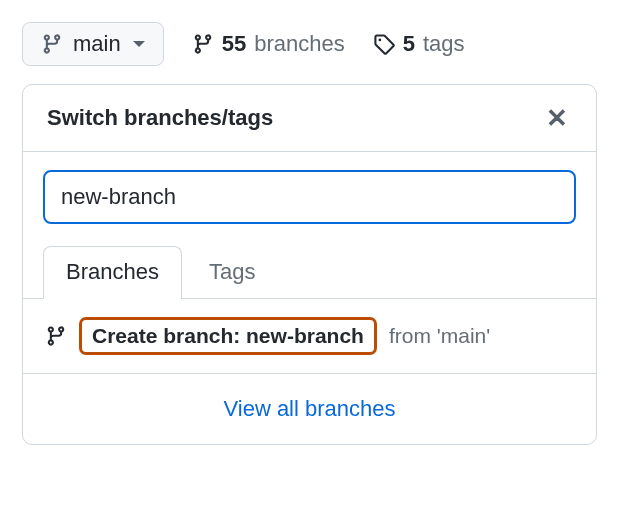 The height and width of the screenshot is (516, 618). Describe the element at coordinates (97, 44) in the screenshot. I see `current-branch-label: main` at that location.